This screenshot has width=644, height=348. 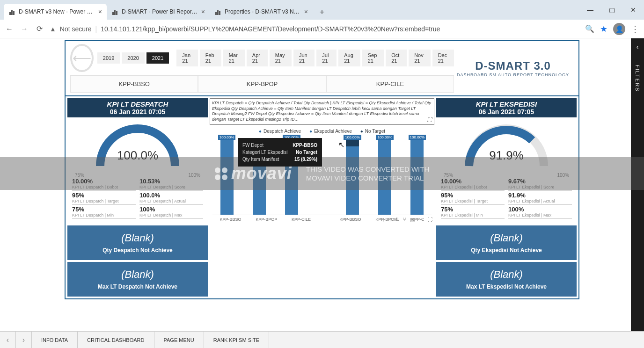 What do you see at coordinates (327, 58) in the screenshot?
I see `month-button: Jul 21` at bounding box center [327, 58].